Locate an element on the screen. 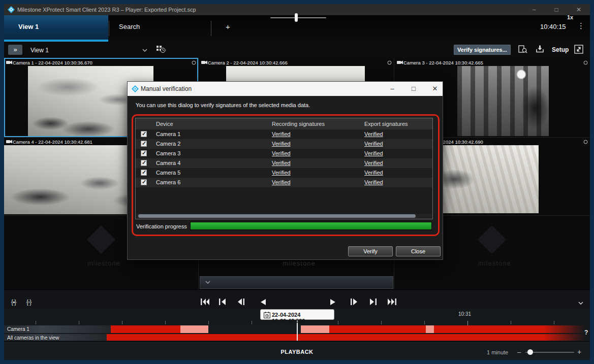 The image size is (594, 364). close-button: ✕ is located at coordinates (579, 10).